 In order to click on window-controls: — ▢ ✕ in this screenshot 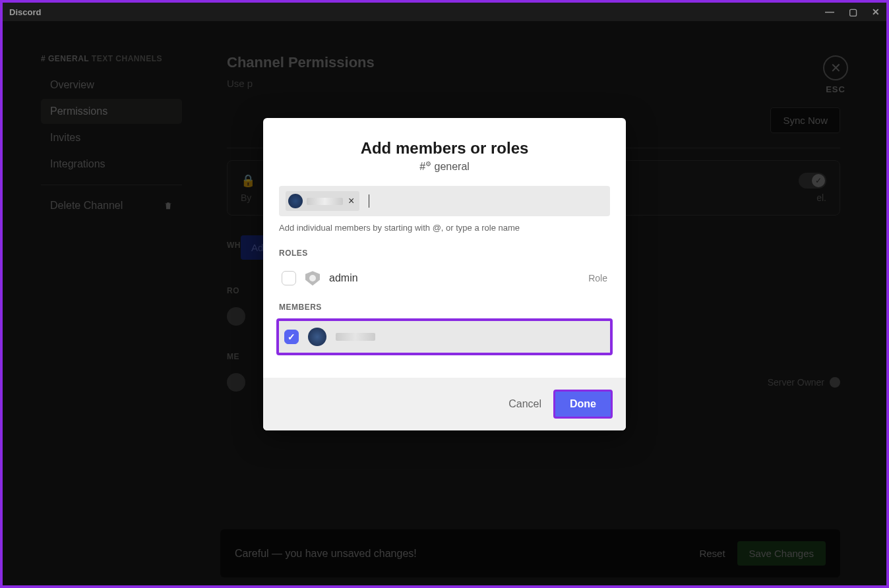, I will do `click(852, 12)`.